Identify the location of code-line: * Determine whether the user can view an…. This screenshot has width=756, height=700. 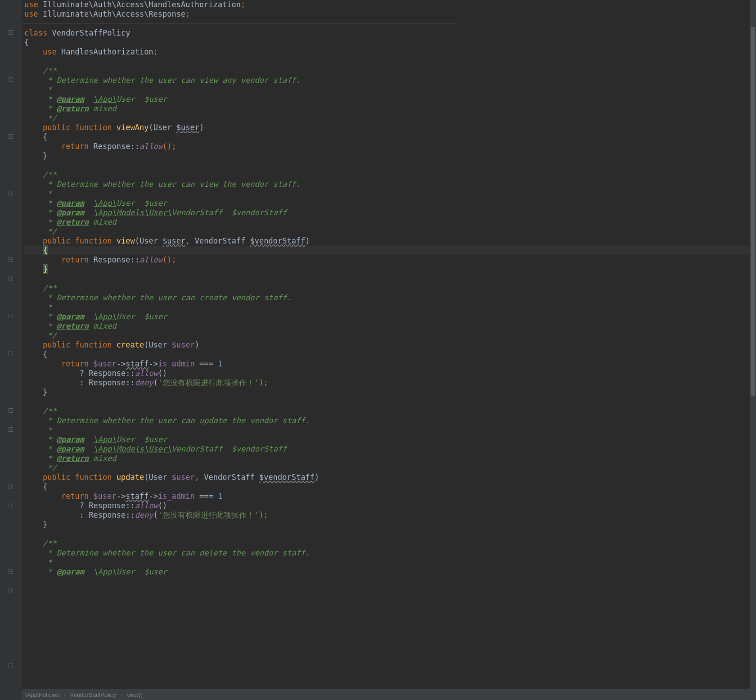
(390, 80).